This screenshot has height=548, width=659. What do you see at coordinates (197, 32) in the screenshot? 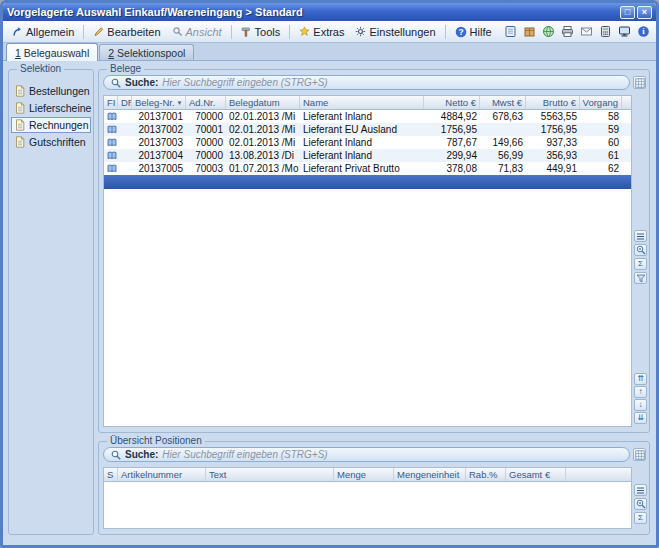
I see `menu-item-ansicht: Ansicht` at bounding box center [197, 32].